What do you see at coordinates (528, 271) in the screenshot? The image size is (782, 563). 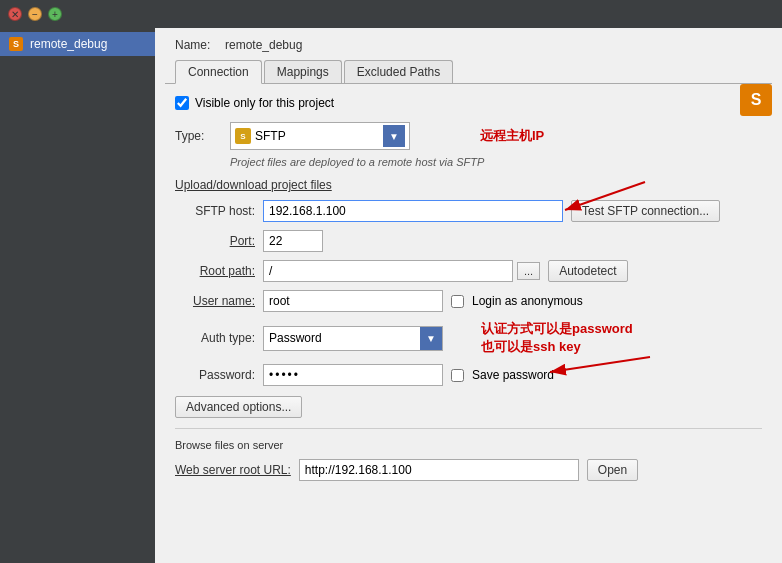 I see `browse-btn: ...` at bounding box center [528, 271].